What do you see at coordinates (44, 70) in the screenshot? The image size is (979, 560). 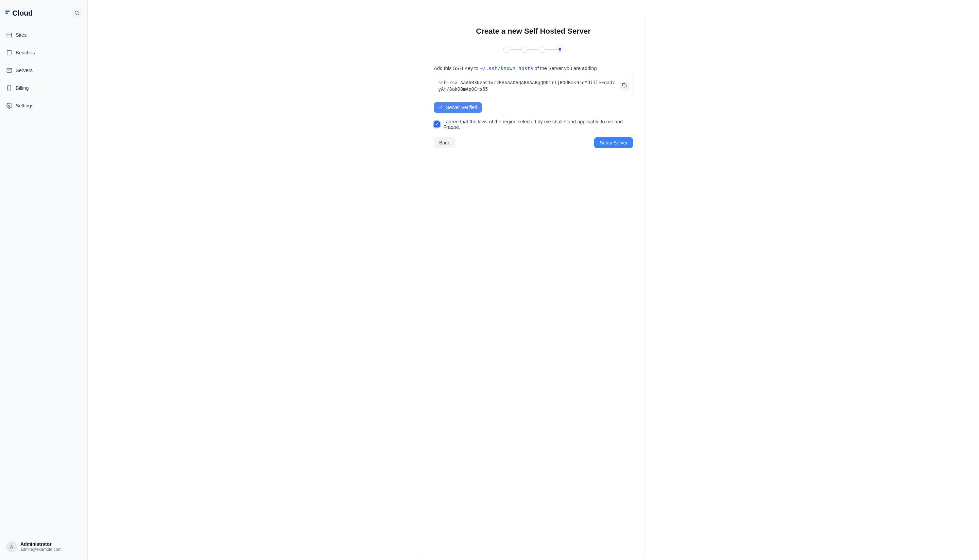 I see `nav-item-servers: Servers` at bounding box center [44, 70].